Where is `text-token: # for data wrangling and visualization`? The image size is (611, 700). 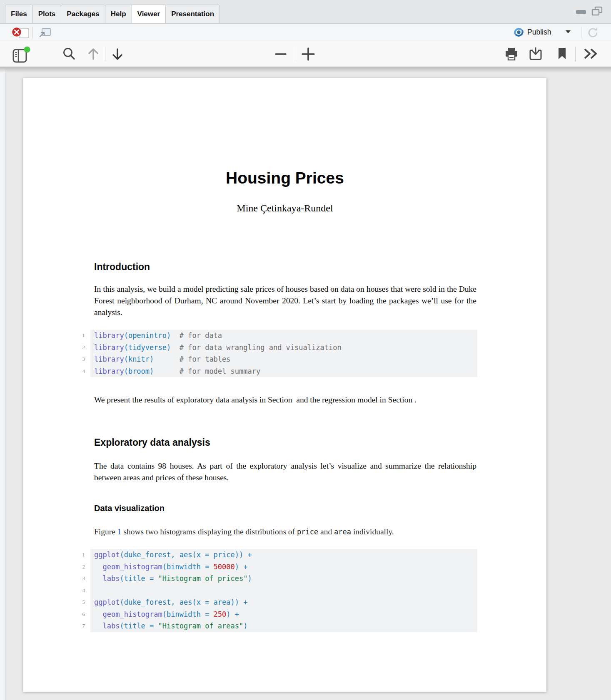
text-token: # for data wrangling and visualization is located at coordinates (261, 348).